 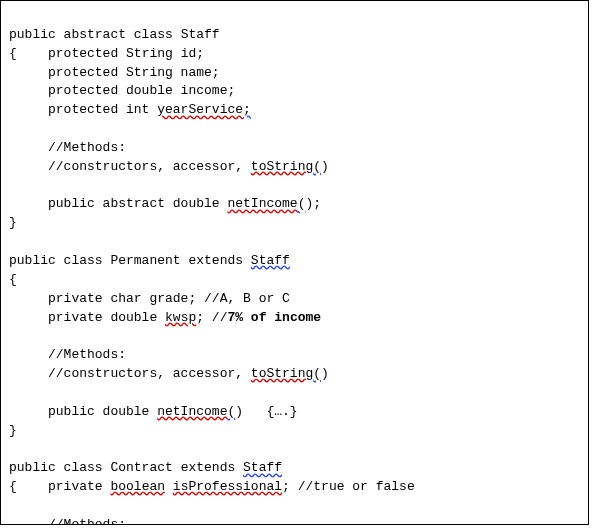 I want to click on perm-tostring: toString, so click(x=282, y=374).